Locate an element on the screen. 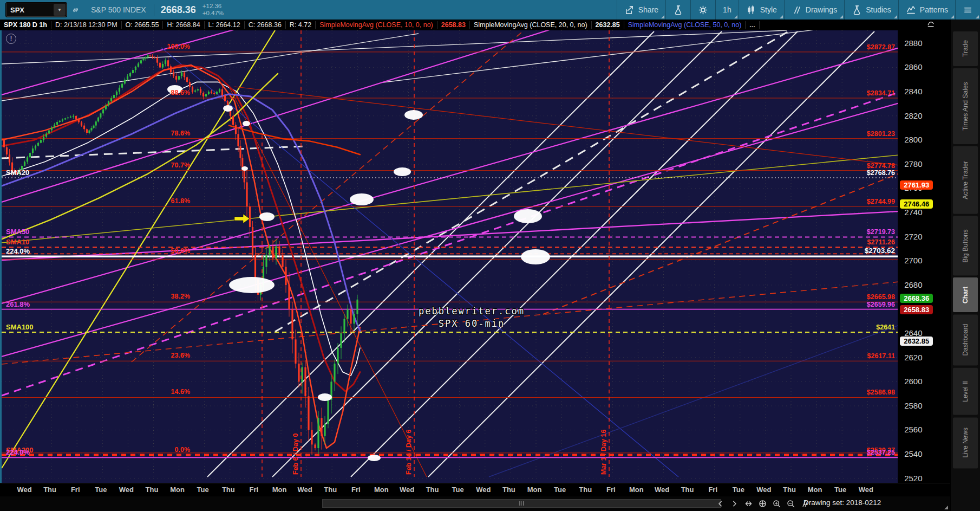 Image resolution: width=980 pixels, height=511 pixels. symbol-dropdown-arrow-icon: ▼ is located at coordinates (60, 10).